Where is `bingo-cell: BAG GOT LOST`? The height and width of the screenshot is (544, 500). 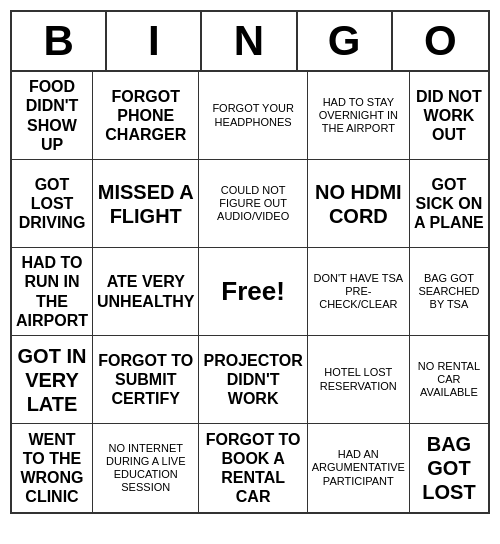 bingo-cell: BAG GOT LOST is located at coordinates (449, 468).